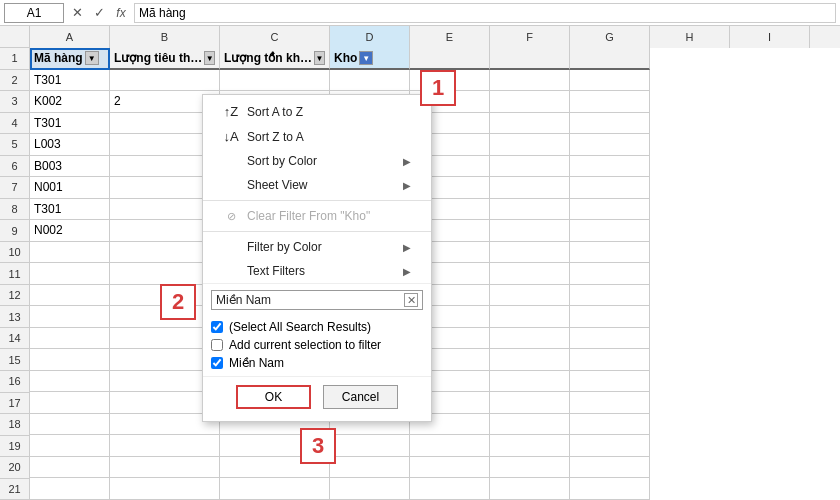 The height and width of the screenshot is (500, 840). I want to click on cell-a19, so click(70, 446).